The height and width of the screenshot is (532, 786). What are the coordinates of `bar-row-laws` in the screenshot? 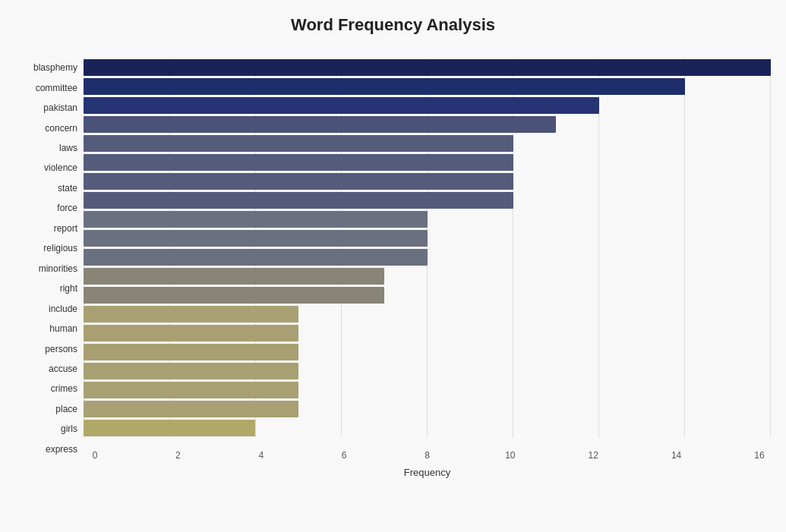 It's located at (427, 143).